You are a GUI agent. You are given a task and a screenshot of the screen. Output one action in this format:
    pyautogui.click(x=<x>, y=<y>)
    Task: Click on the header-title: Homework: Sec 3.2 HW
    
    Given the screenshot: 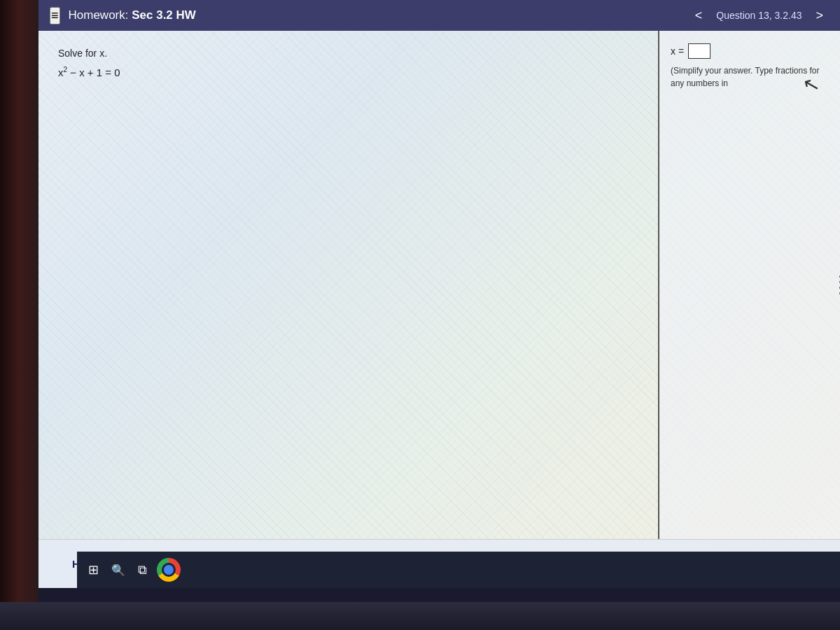 What is the action you would take?
    pyautogui.click(x=132, y=15)
    